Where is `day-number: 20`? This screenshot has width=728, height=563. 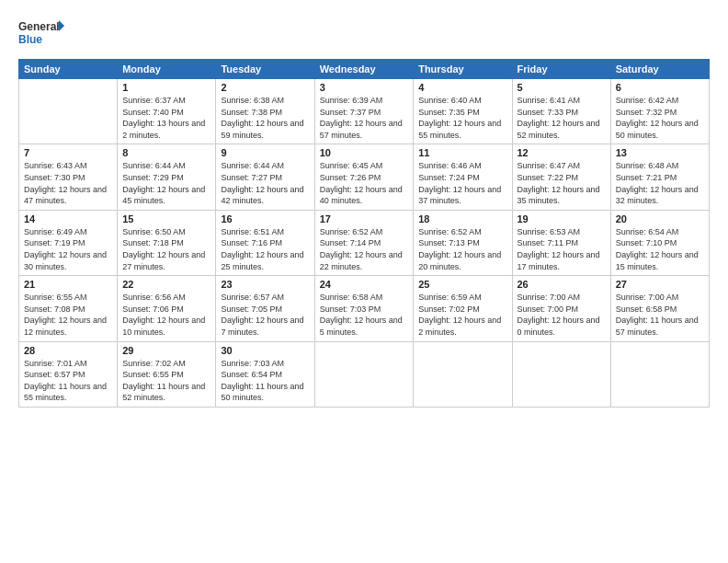
day-number: 20 is located at coordinates (660, 219).